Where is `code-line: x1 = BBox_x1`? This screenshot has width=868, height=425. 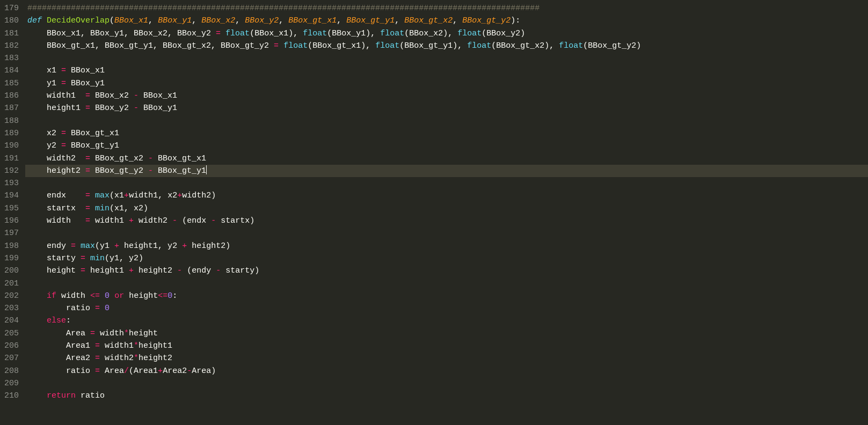 code-line: x1 = BBox_x1 is located at coordinates (447, 71).